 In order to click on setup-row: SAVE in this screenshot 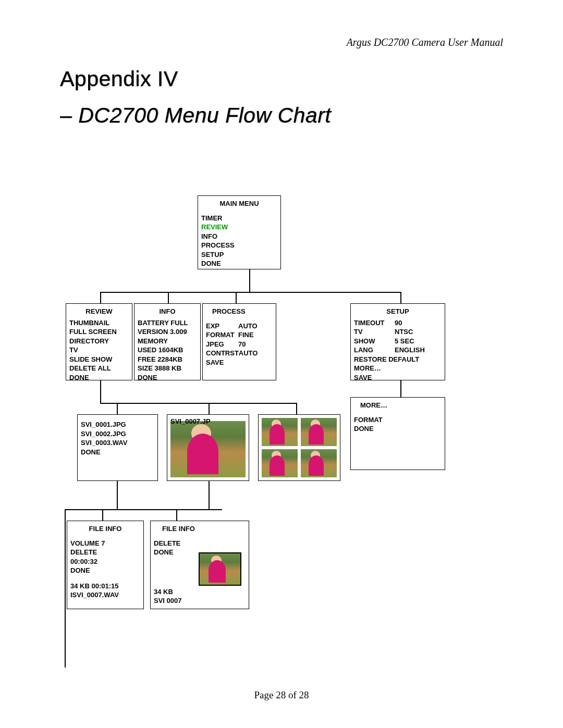, I will do `click(398, 378)`.